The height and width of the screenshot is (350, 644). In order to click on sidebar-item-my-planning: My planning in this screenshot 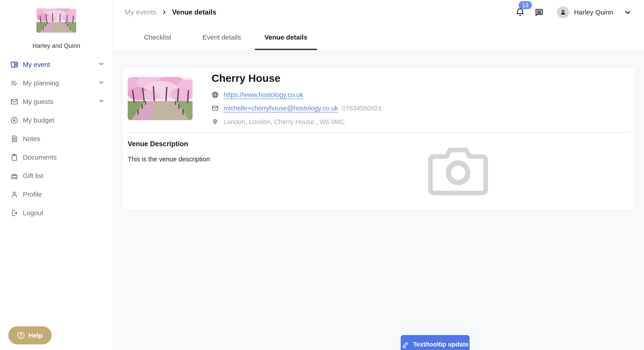, I will do `click(56, 83)`.